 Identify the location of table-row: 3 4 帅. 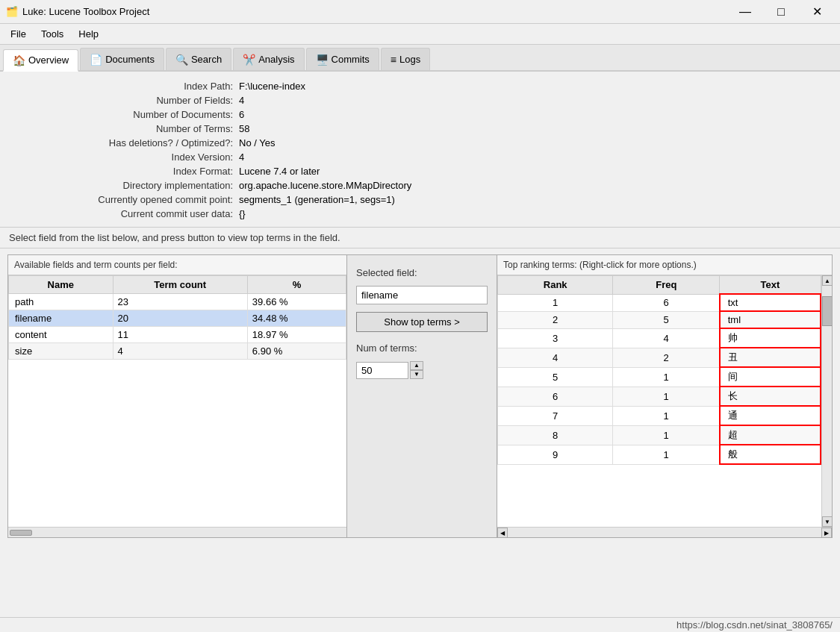
(660, 338).